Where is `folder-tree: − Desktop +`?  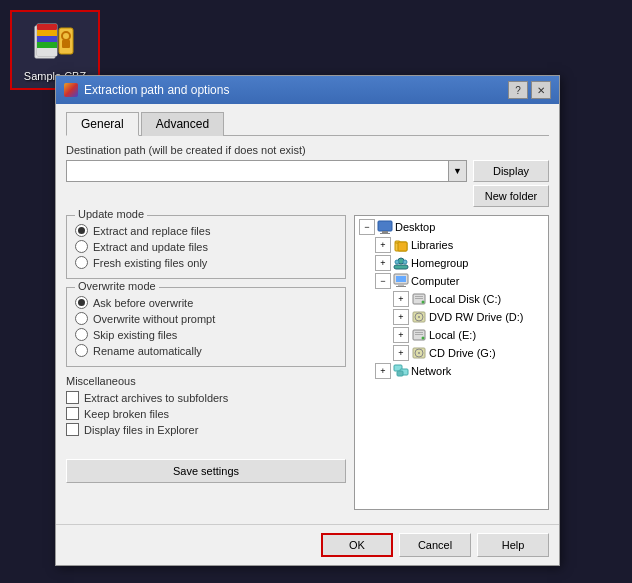 folder-tree: − Desktop + is located at coordinates (452, 299).